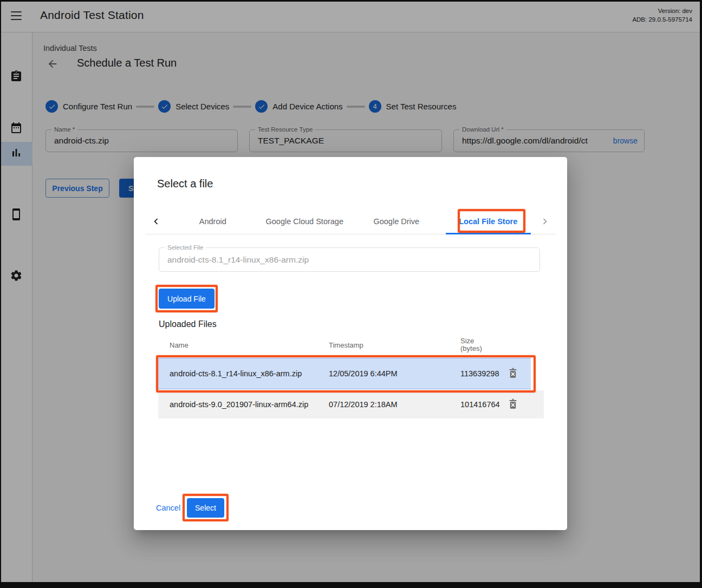 Image resolution: width=702 pixels, height=588 pixels. I want to click on tab-android: Android, so click(213, 221).